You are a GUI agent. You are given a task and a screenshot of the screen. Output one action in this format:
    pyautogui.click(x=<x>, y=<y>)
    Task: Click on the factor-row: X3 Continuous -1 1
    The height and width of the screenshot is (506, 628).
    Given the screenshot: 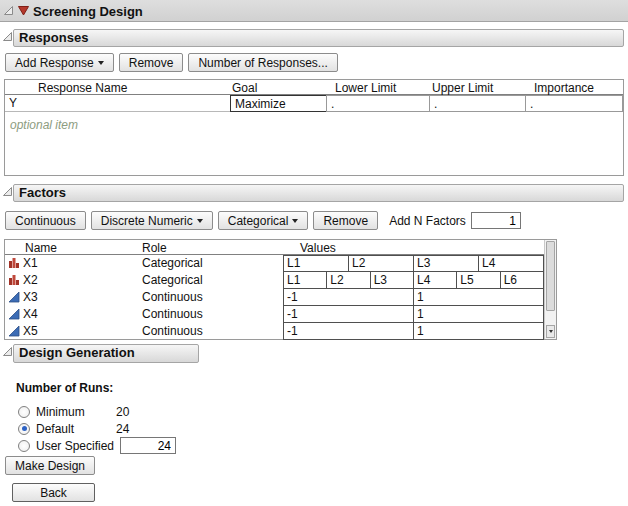 What is the action you would take?
    pyautogui.click(x=274, y=298)
    